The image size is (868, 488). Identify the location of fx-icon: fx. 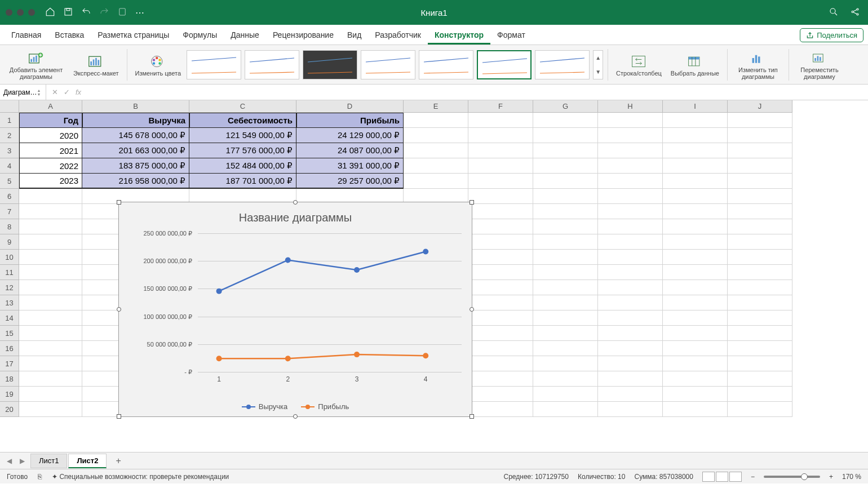
(78, 92).